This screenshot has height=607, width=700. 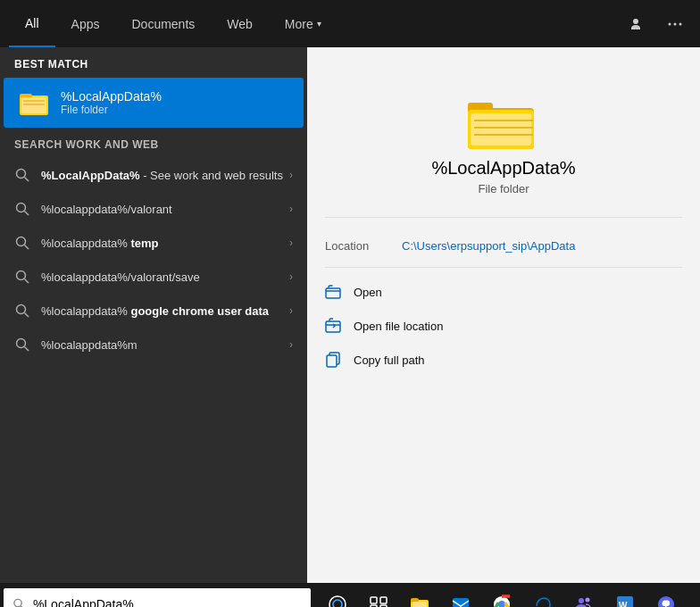 I want to click on location-path-link: C:\Users\erpsupport_sip\AppData, so click(x=488, y=246).